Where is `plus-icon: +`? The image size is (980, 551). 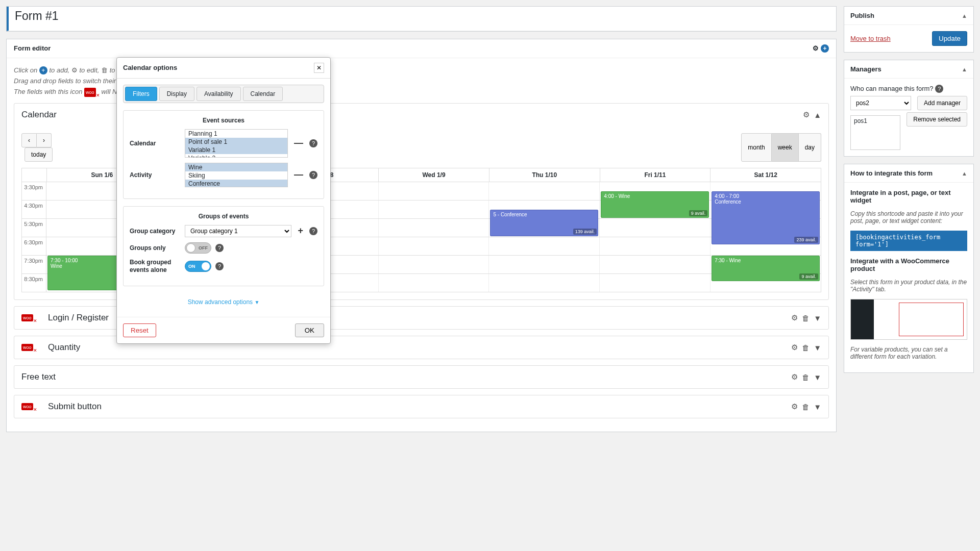 plus-icon: + is located at coordinates (43, 70).